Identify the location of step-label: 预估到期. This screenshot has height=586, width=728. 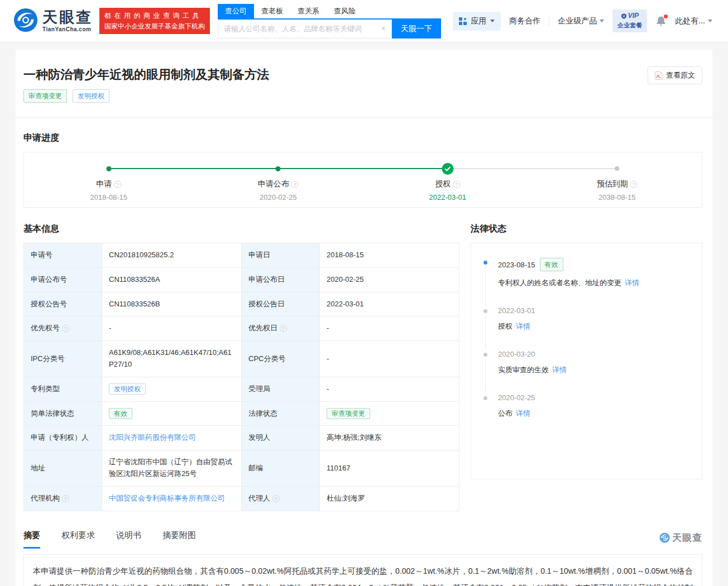
(612, 184).